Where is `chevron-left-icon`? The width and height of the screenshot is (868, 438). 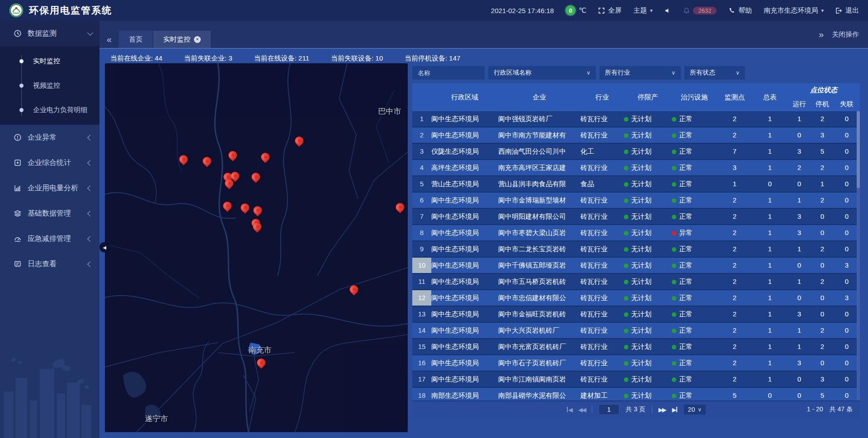 chevron-left-icon is located at coordinates (90, 137).